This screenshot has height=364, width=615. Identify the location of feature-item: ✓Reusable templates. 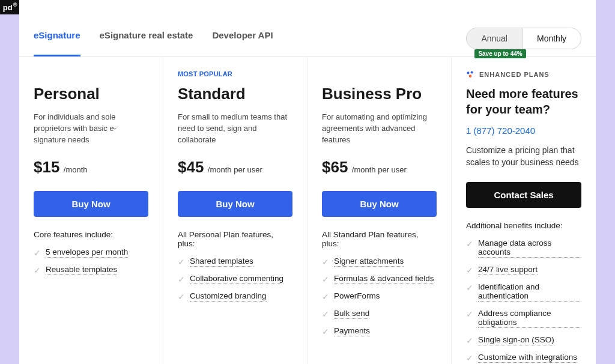
(91, 270).